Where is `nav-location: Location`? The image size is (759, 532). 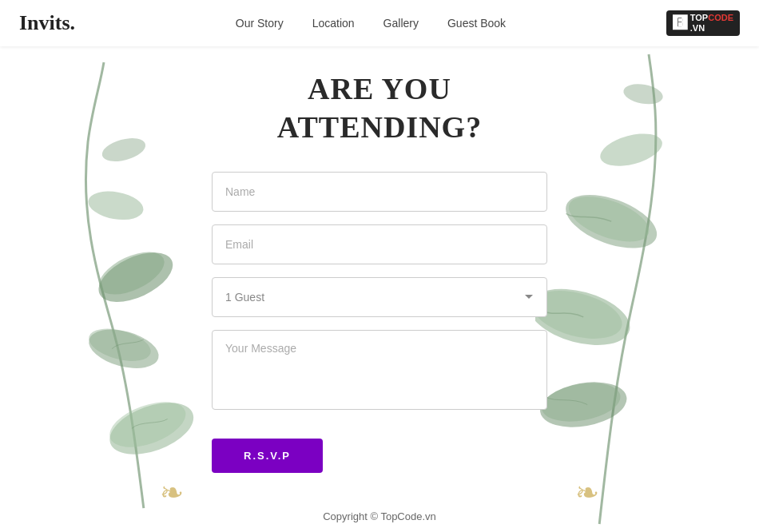
nav-location: Location is located at coordinates (334, 23).